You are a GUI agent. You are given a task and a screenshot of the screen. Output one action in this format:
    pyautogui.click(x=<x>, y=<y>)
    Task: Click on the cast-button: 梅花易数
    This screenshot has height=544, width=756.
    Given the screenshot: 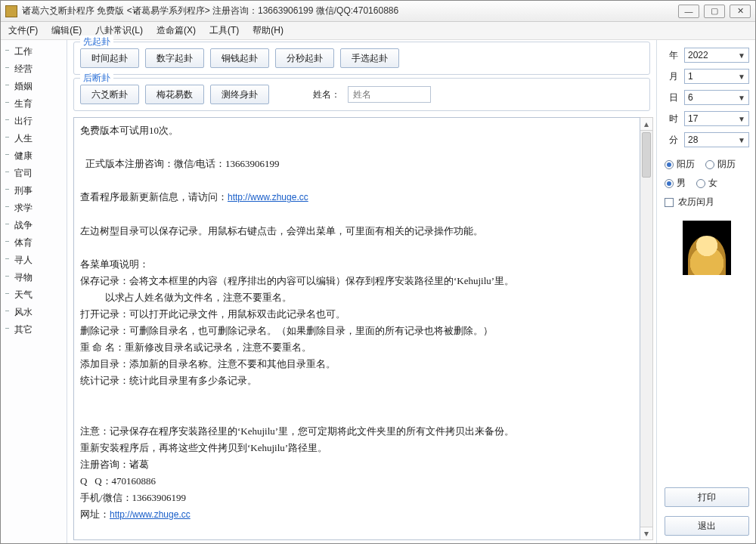 What is the action you would take?
    pyautogui.click(x=175, y=94)
    